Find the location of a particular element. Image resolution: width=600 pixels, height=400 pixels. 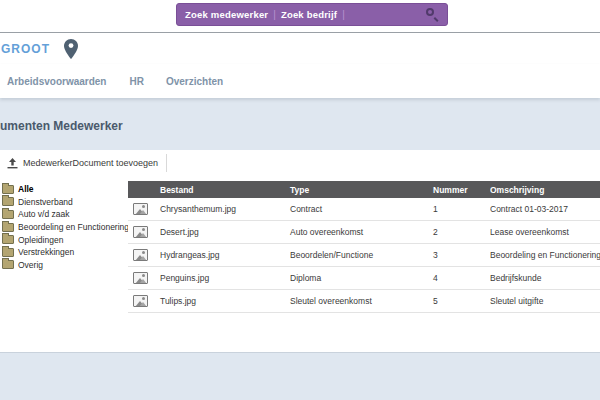

location-pin-icon is located at coordinates (71, 49).